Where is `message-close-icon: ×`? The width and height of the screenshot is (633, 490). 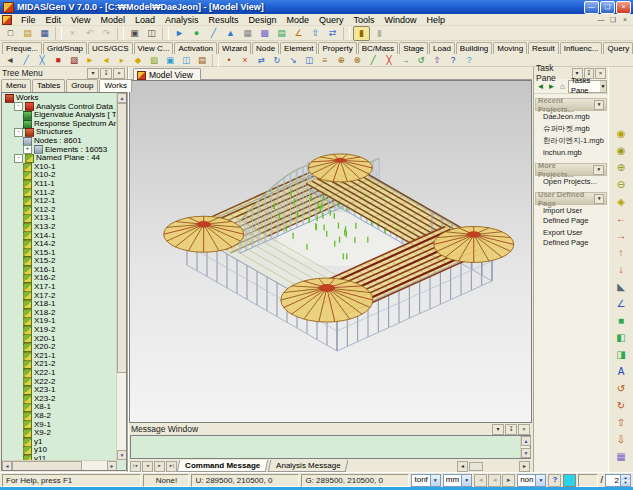
message-close-icon: × is located at coordinates (524, 430).